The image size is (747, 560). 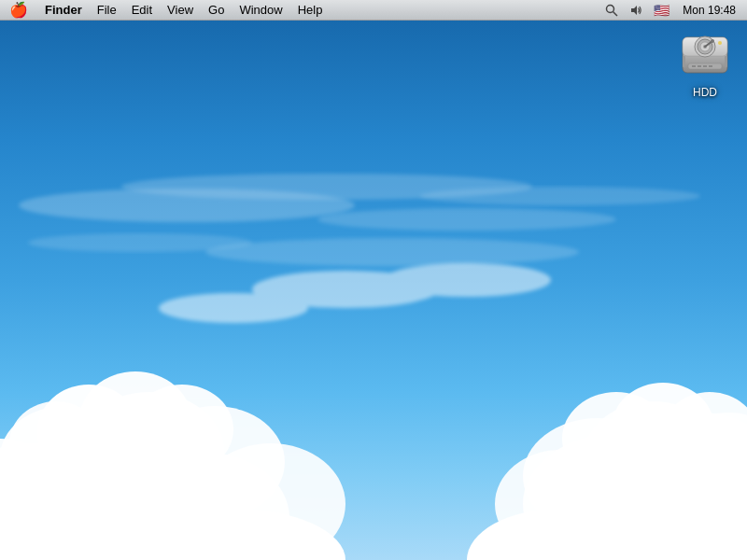 I want to click on menubar-right: 🇺🇸 Mon 19:48, so click(x=674, y=9).